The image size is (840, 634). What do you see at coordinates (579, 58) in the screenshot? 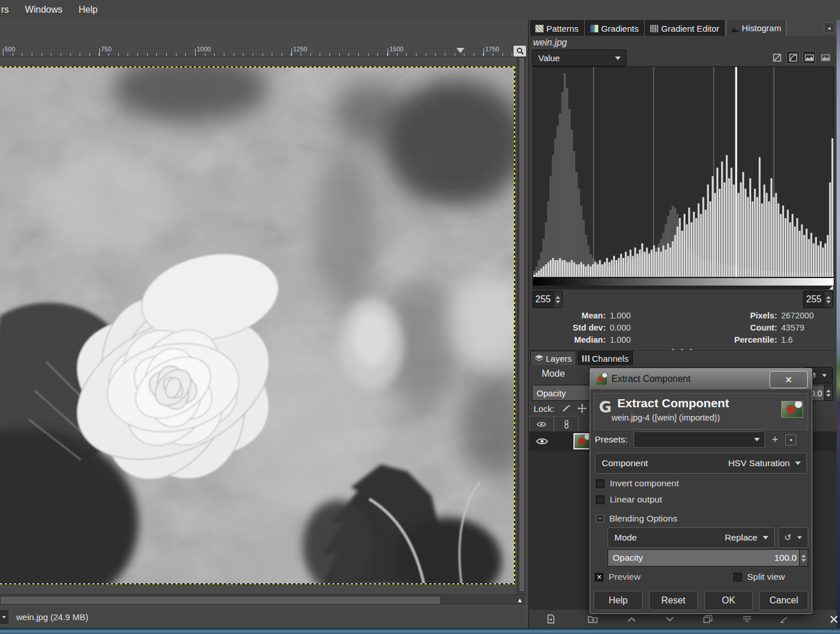
I see `channel-select: Value` at bounding box center [579, 58].